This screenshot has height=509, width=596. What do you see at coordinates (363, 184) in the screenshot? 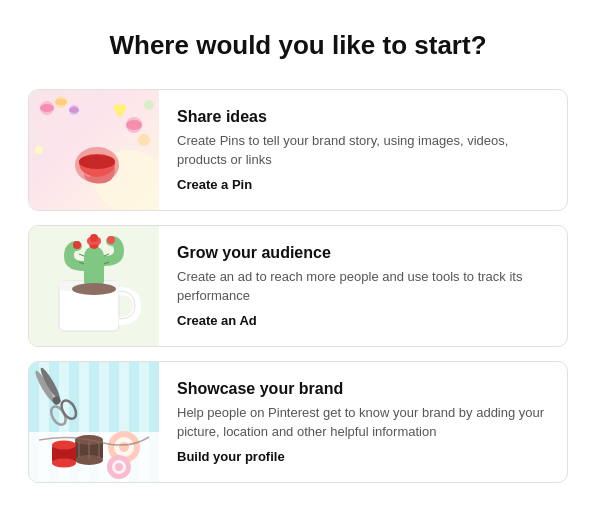
I see `create-pin-link: Create a Pin` at bounding box center [363, 184].